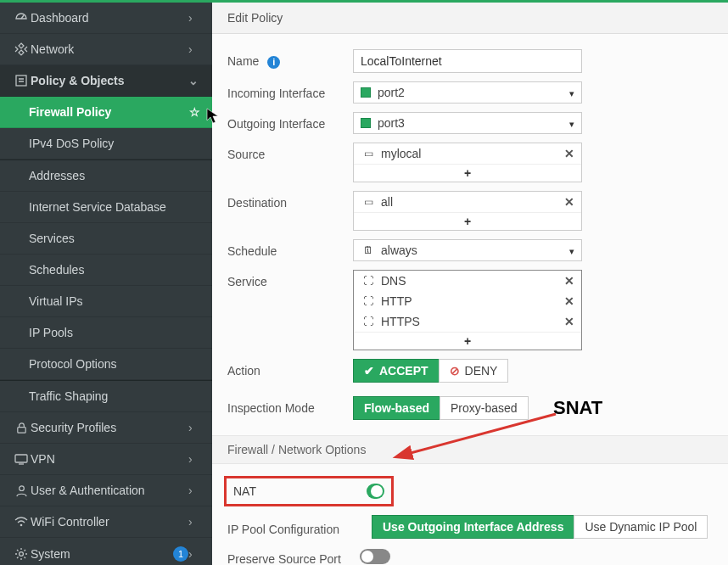 Image resolution: width=728 pixels, height=565 pixels. I want to click on sidebar-item-addresses: Addresses, so click(106, 176).